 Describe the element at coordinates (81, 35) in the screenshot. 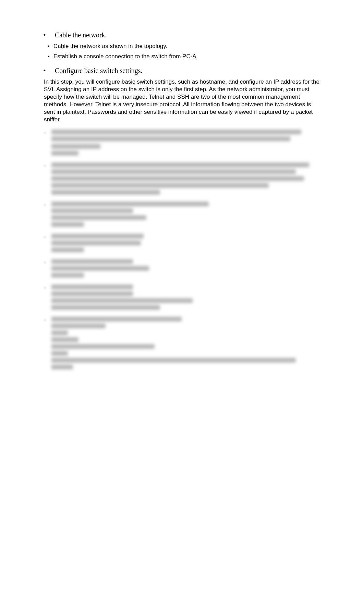

I see `section-1-heading: Cable the network.` at that location.